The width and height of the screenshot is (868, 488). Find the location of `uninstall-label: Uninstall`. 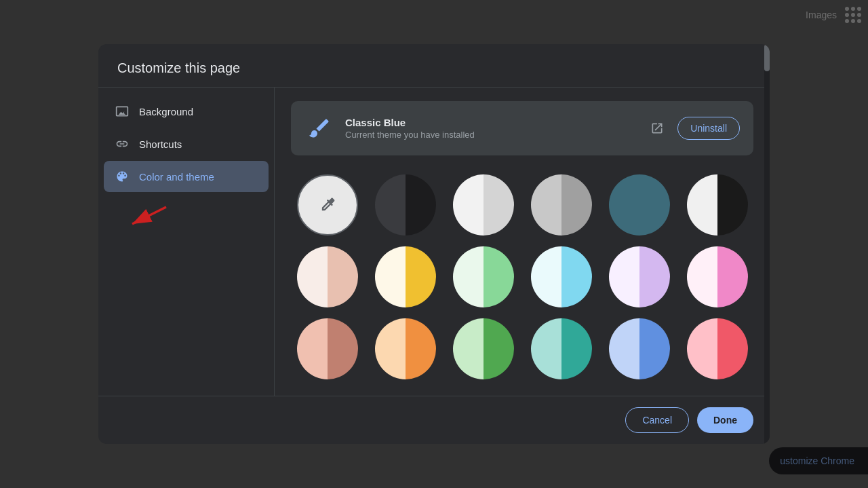

uninstall-label: Uninstall is located at coordinates (709, 128).